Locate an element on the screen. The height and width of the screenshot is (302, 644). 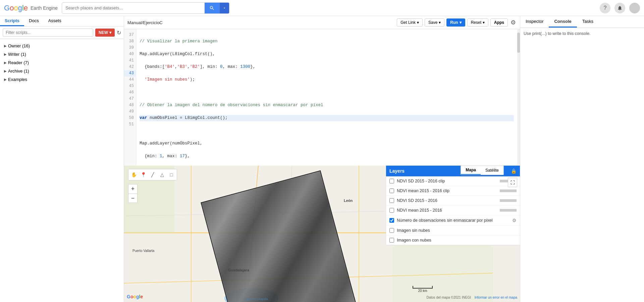
editor-toolbar: Manual/EjercicioC Get Link ▾ Save ▾ Run … is located at coordinates (322, 23).